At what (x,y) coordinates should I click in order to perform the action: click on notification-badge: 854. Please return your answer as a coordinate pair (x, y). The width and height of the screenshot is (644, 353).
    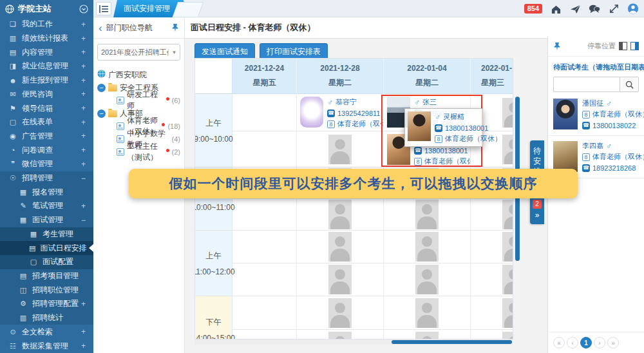
    Looking at the image, I should click on (533, 9).